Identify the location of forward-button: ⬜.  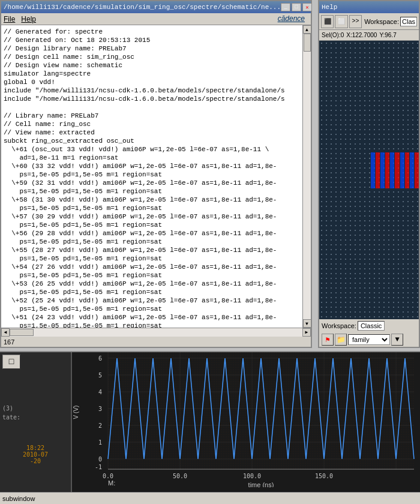
(341, 22).